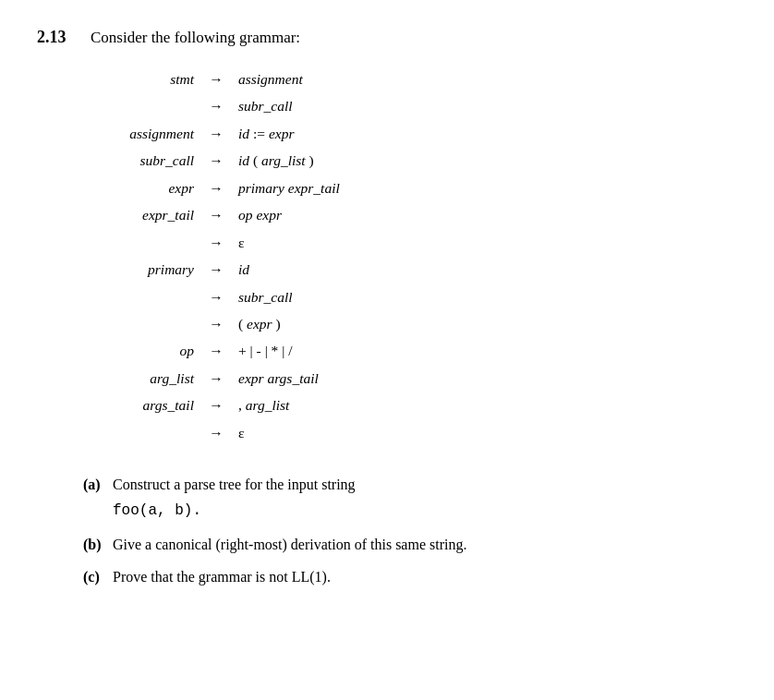 This screenshot has width=774, height=700. I want to click on grammar-row-stmt-2: → subr_call, so click(424, 105).